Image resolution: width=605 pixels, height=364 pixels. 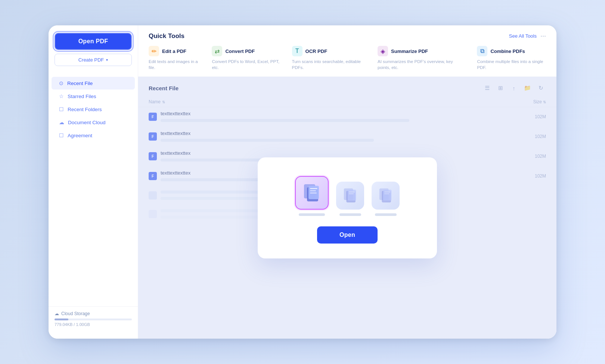 What do you see at coordinates (87, 122) in the screenshot?
I see `sidebar-item-label: Document Cloud` at bounding box center [87, 122].